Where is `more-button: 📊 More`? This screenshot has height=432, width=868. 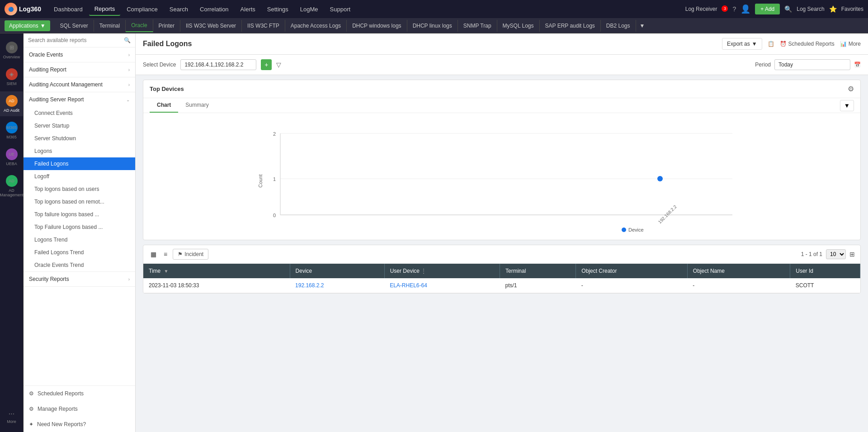
more-button: 📊 More is located at coordinates (850, 44).